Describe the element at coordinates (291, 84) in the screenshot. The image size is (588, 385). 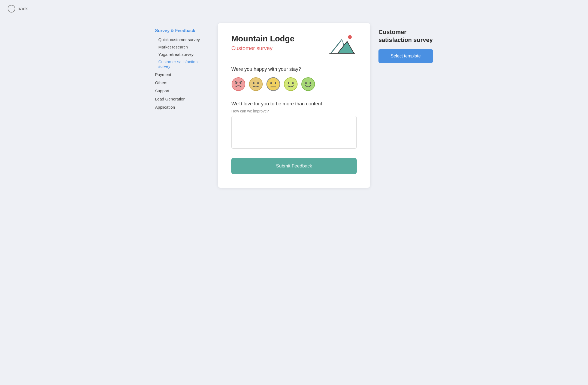
I see `emoji-slightly-happy` at that location.